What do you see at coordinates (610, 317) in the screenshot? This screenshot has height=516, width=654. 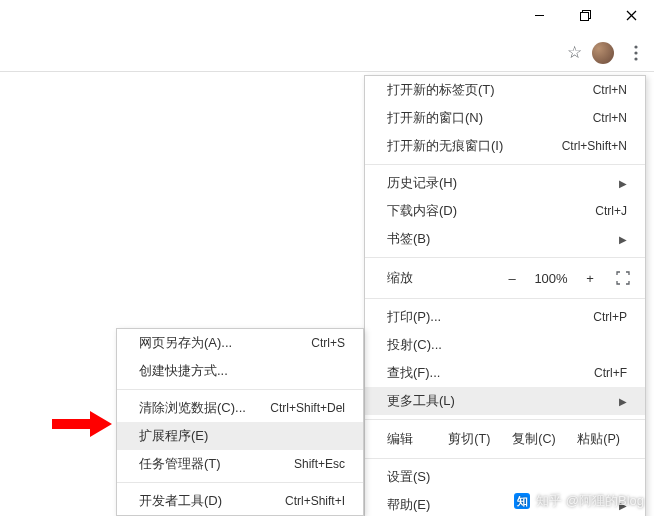 I see `menu-shortcut: Ctrl+P` at bounding box center [610, 317].